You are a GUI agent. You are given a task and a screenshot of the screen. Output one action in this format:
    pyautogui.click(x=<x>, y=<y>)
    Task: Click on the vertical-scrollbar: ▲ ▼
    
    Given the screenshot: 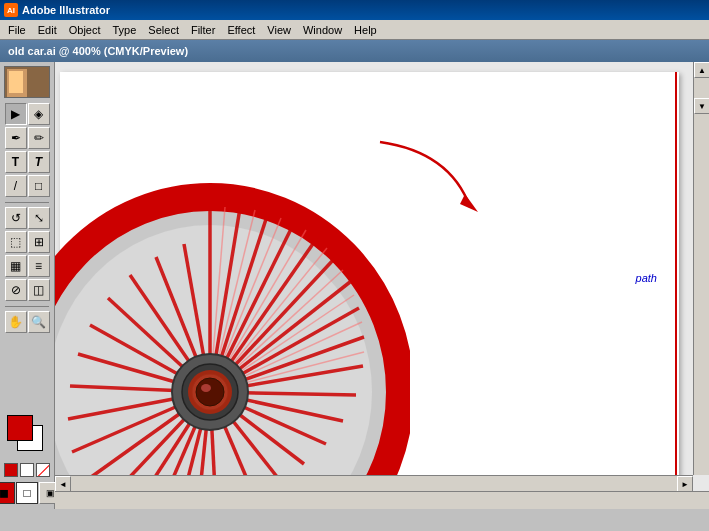 What is the action you would take?
    pyautogui.click(x=701, y=268)
    